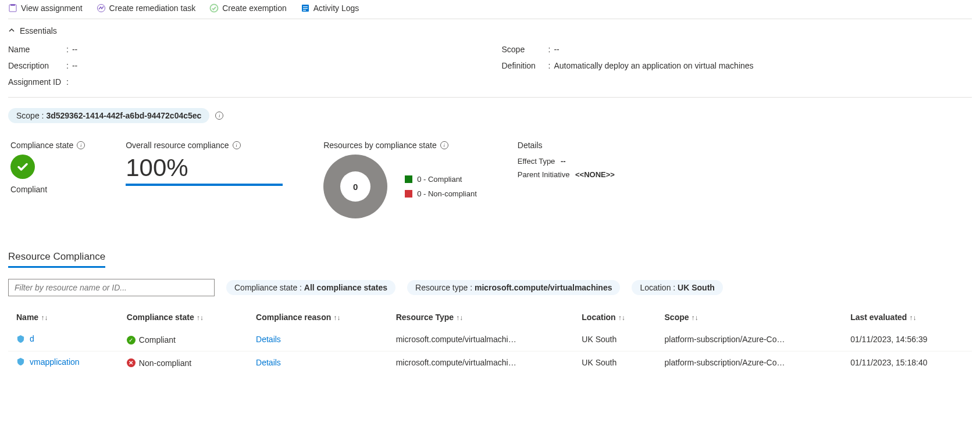 This screenshot has height=427, width=980. I want to click on parent-initiative-value: <<NONE>>, so click(595, 174).